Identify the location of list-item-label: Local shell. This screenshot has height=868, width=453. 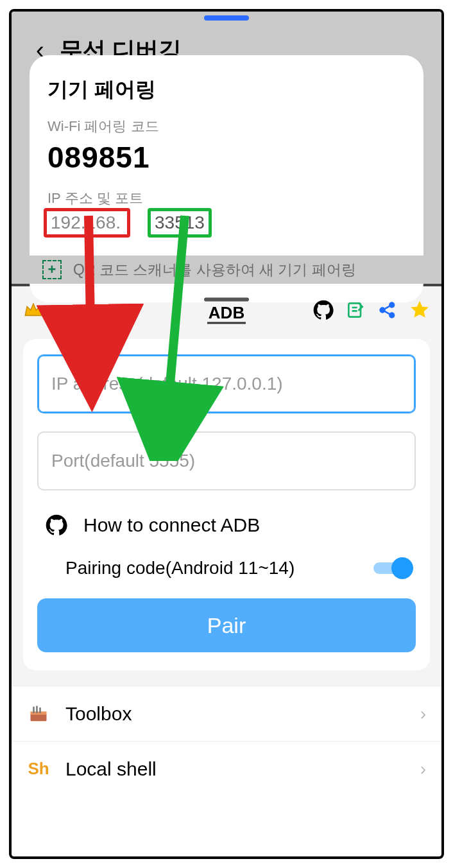
(243, 769).